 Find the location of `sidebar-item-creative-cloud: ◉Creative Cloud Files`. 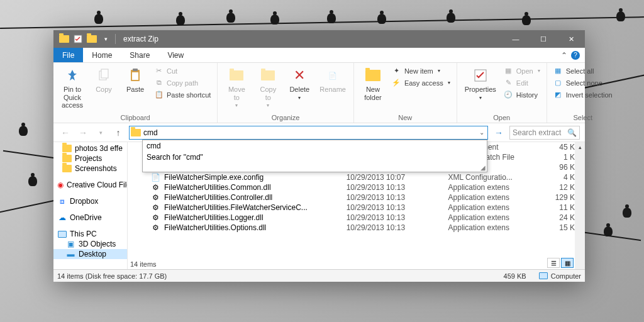

sidebar-item-creative-cloud: ◉Creative Cloud Files is located at coordinates (91, 185).